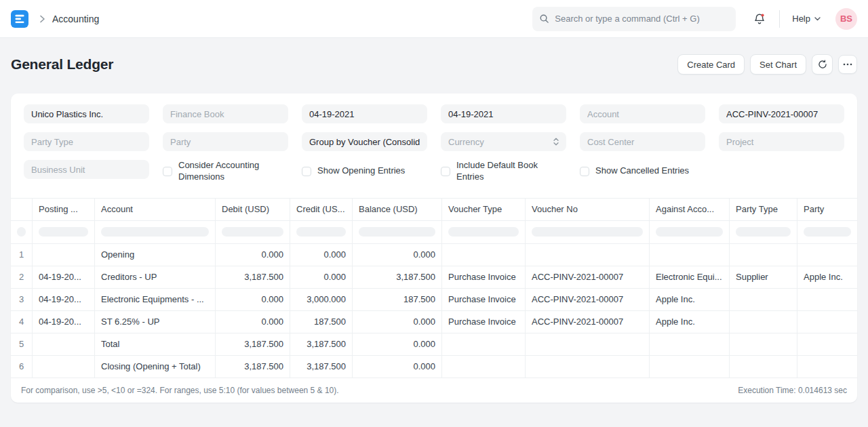 The width and height of the screenshot is (868, 427). What do you see at coordinates (827, 209) in the screenshot?
I see `column-header-party: Party` at bounding box center [827, 209].